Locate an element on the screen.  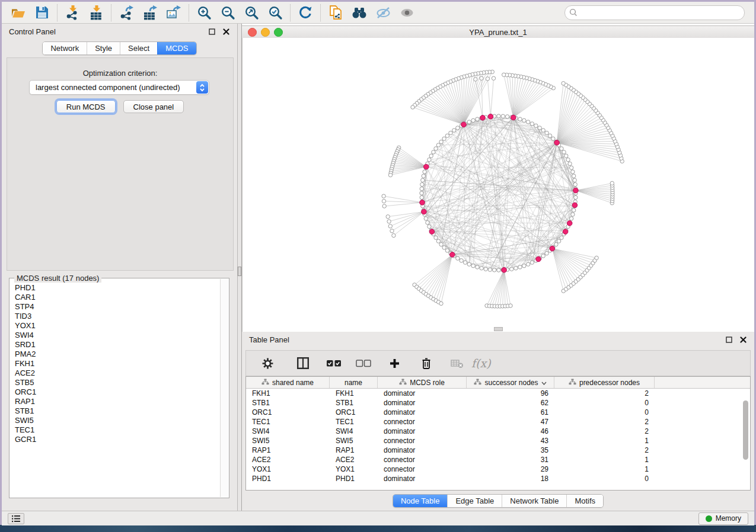
tab-mcds: MCDS is located at coordinates (177, 49).